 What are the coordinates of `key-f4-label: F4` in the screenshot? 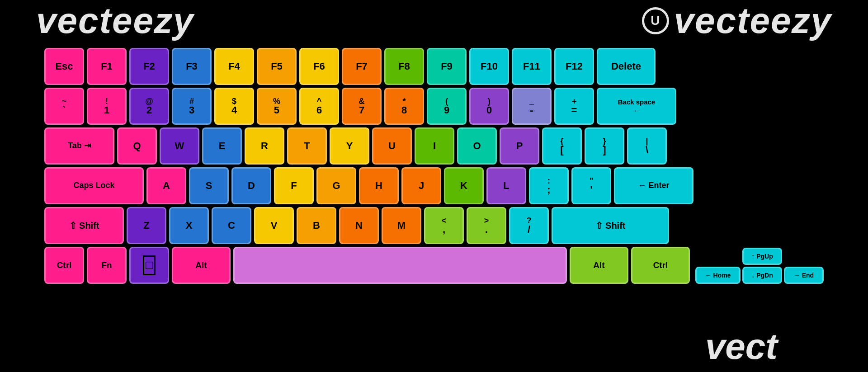 It's located at (234, 66).